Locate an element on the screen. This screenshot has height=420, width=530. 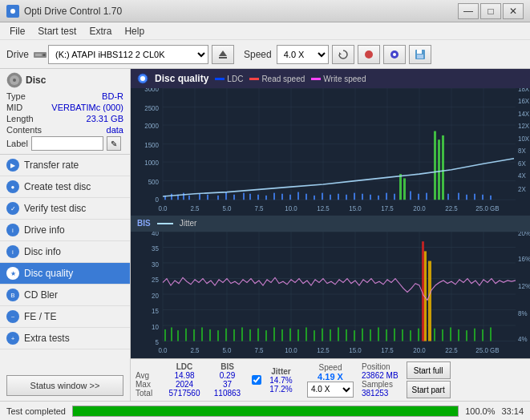
jitter-avg: 14.7% is located at coordinates (281, 380).